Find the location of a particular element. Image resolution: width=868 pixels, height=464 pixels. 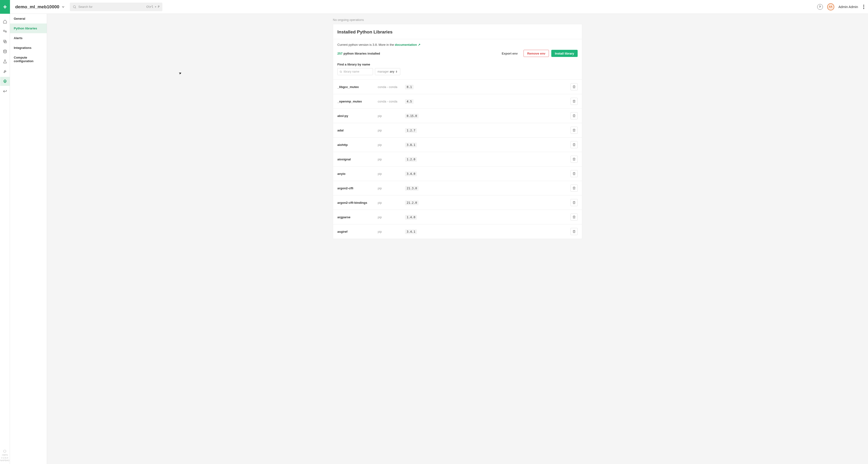

remove-env-button: Remove env is located at coordinates (536, 53).